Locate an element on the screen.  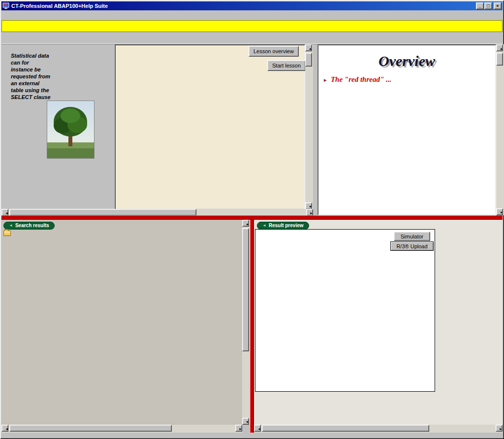
start-lesson-button: Start lesson is located at coordinates (286, 66).